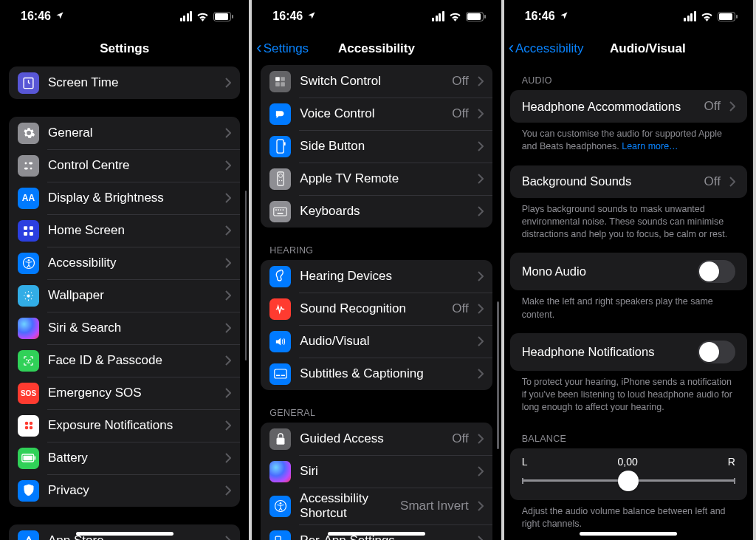 This screenshot has height=540, width=756. I want to click on slider-thumb, so click(628, 481).